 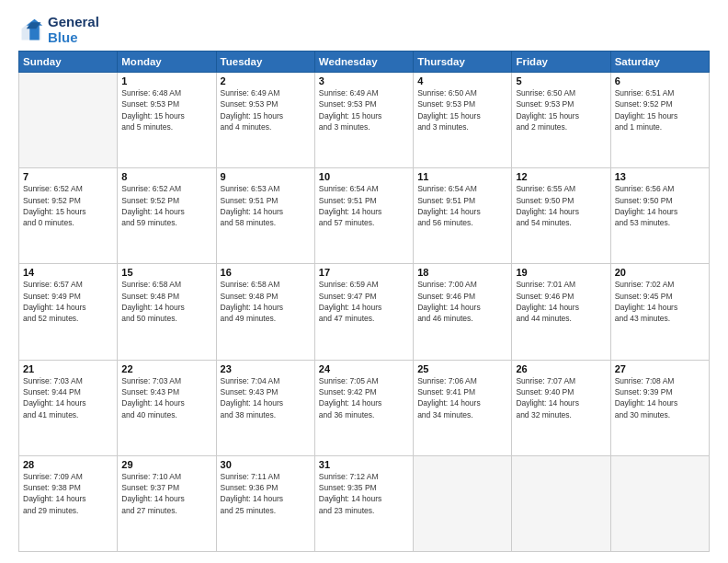 I want to click on calendar-header-monday: Monday, so click(x=167, y=63).